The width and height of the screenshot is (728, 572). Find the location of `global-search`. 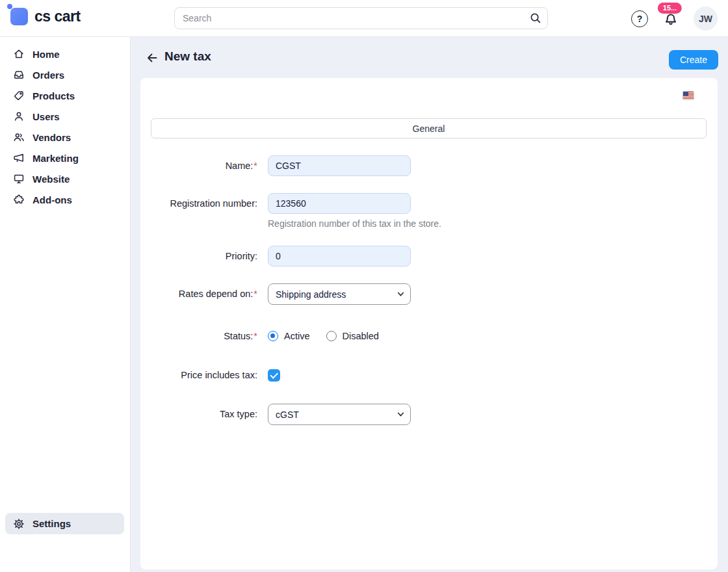

global-search is located at coordinates (361, 18).